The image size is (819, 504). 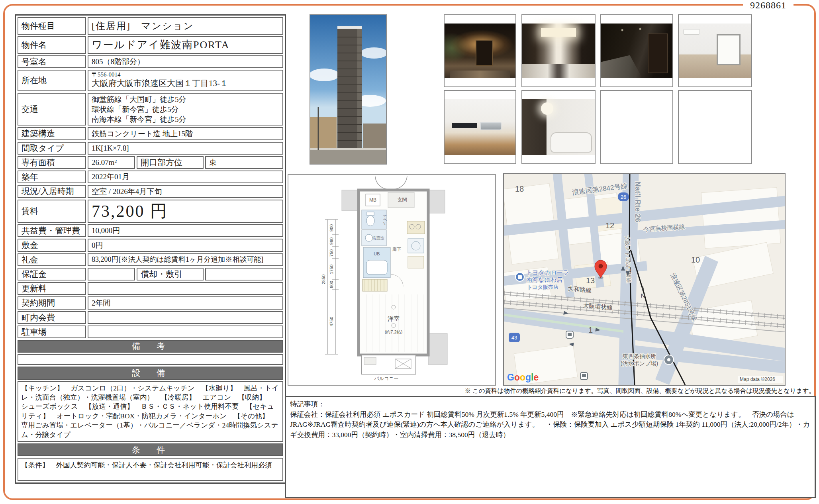 What do you see at coordinates (151, 177) in the screenshot?
I see `table-row: 築年2022年01月` at bounding box center [151, 177].